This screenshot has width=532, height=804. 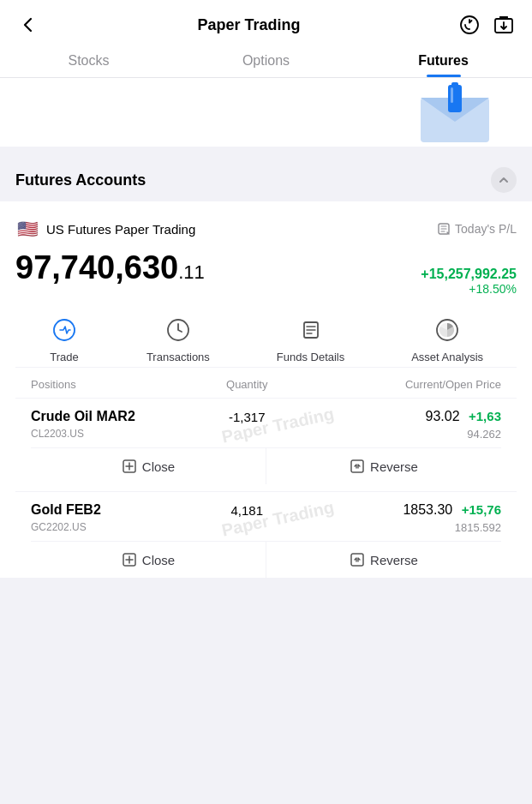 I want to click on us-flag-icon: 🇺🇸, so click(x=27, y=229).